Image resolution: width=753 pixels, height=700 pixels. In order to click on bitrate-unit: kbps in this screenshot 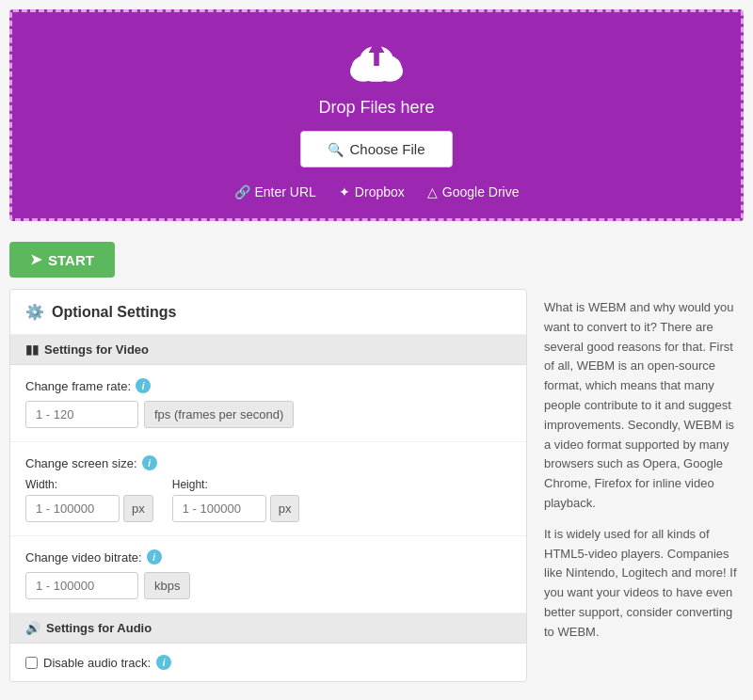, I will do `click(168, 585)`.